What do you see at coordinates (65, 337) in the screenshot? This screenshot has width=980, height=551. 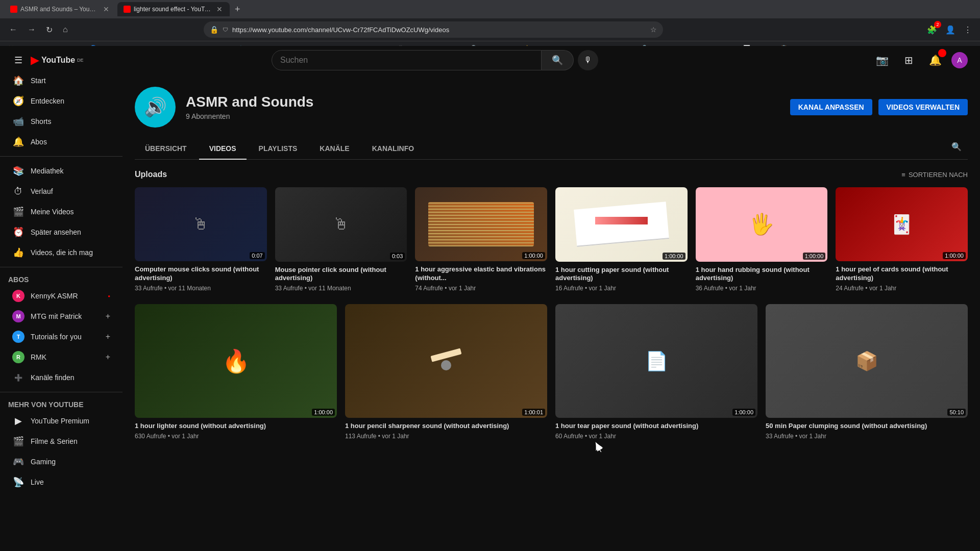 I see `sub-name-tutorials: Tutorials for you` at bounding box center [65, 337].